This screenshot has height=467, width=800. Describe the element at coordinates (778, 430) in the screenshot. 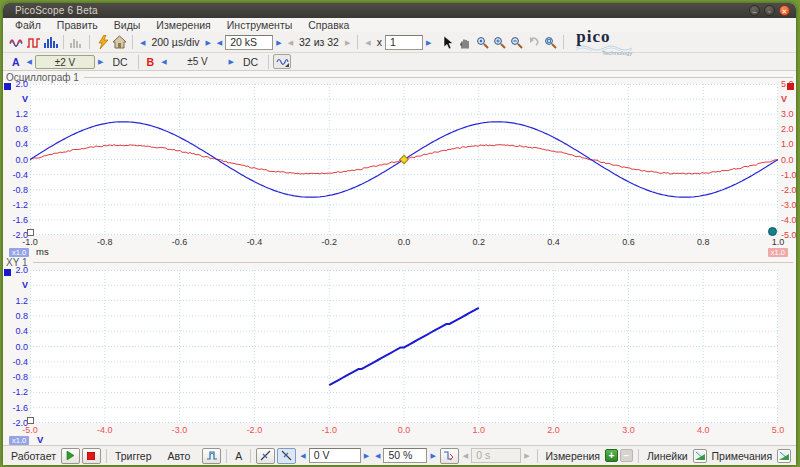

I see `xy-x-tick: 5.0` at that location.